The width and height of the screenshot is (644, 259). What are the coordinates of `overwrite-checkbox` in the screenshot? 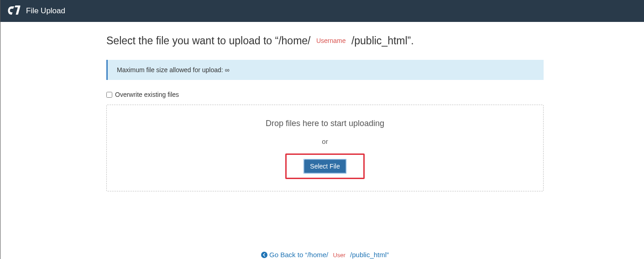 It's located at (110, 95).